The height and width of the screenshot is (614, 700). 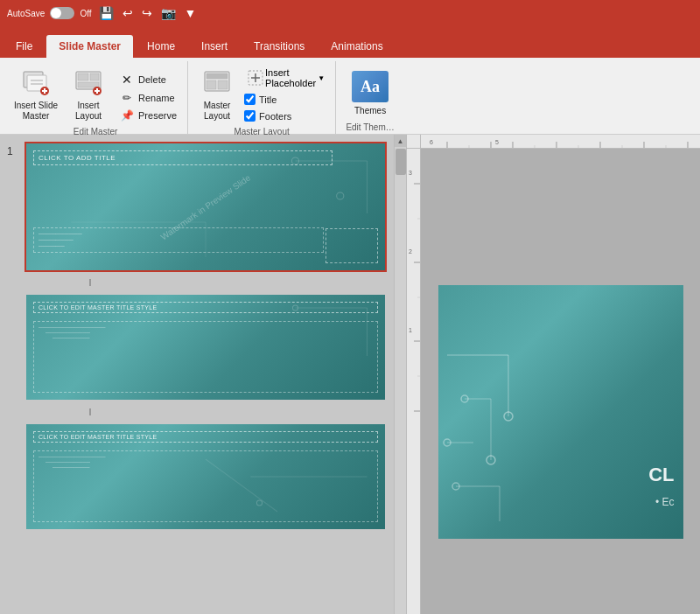 What do you see at coordinates (197, 206) in the screenshot?
I see `slide-1-row: 1 CLICK TO` at bounding box center [197, 206].